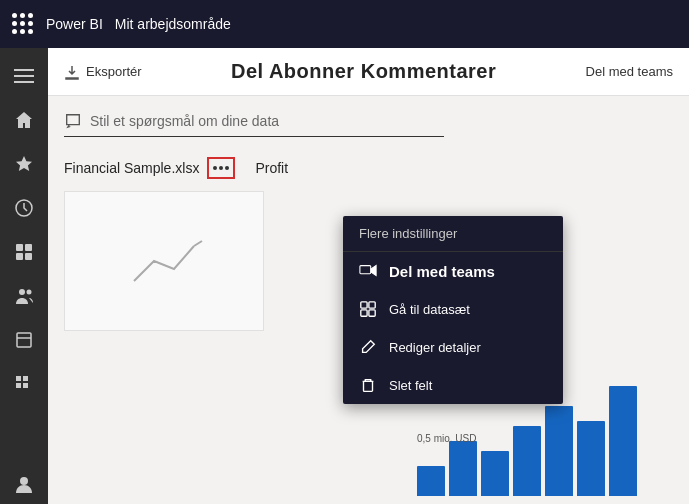 The image size is (689, 504). I want to click on context-menu-header: Flere indstillinger, so click(453, 234).